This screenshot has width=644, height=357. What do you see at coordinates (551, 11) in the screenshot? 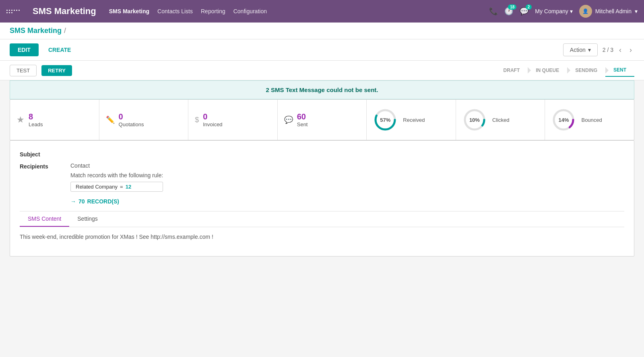
I see `company-name: My Company` at bounding box center [551, 11].